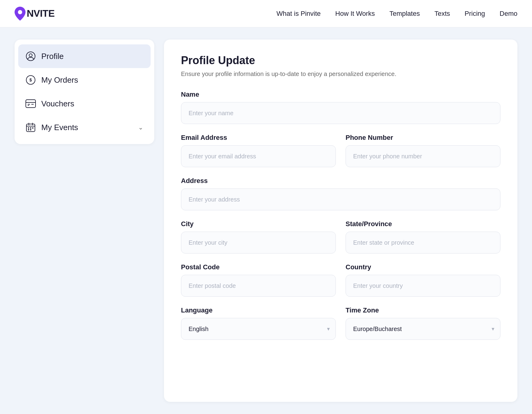 The image size is (532, 414). Describe the element at coordinates (397, 14) in the screenshot. I see `main-nav: What is Pinvite How It Works Templates T…` at that location.